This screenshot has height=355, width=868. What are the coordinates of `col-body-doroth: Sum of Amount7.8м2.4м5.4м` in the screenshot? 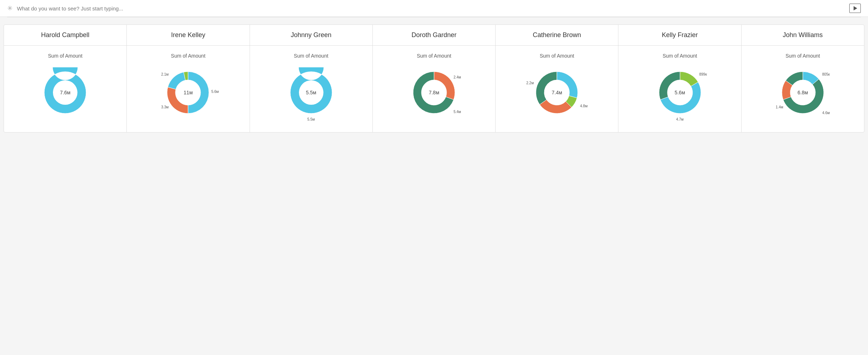 It's located at (434, 89).